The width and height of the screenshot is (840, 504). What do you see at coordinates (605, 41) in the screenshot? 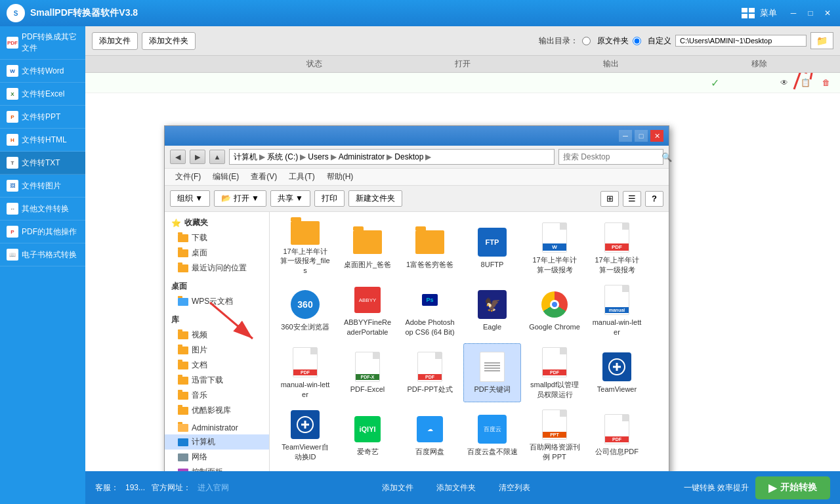
I see `radio-original: 原文件夹` at bounding box center [605, 41].